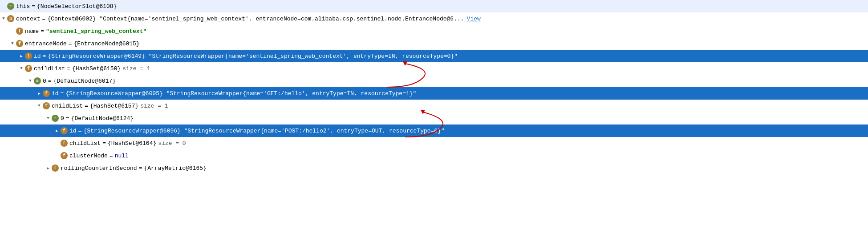 This screenshot has height=249, width=868. I want to click on row-entranceNode: fentranceNode = {EntranceNode@6015}, so click(434, 44).